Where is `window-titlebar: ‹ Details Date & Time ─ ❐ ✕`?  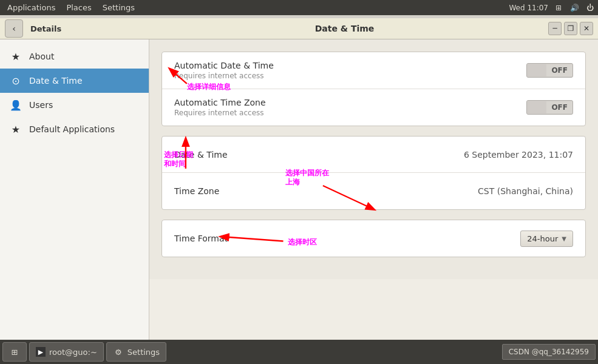 window-titlebar: ‹ Details Date & Time ─ ❐ ✕ is located at coordinates (299, 29).